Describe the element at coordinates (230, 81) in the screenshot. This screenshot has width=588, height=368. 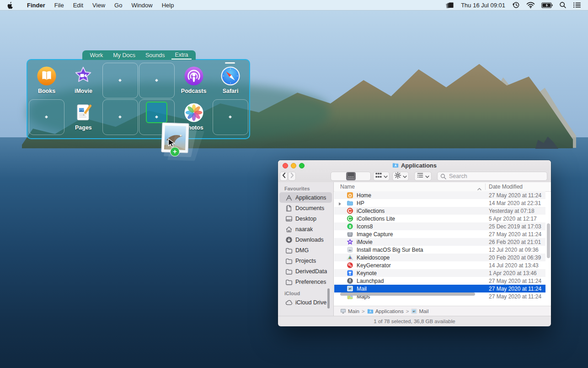
I see `panel-item-safari: Safari` at that location.